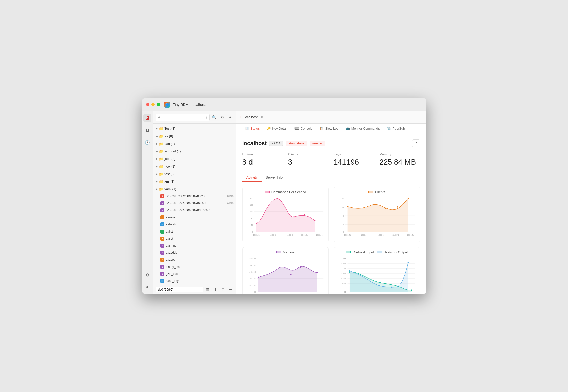 Image resolution: width=568 pixels, height=392 pixels. I want to click on type-badge-h: H, so click(162, 281).